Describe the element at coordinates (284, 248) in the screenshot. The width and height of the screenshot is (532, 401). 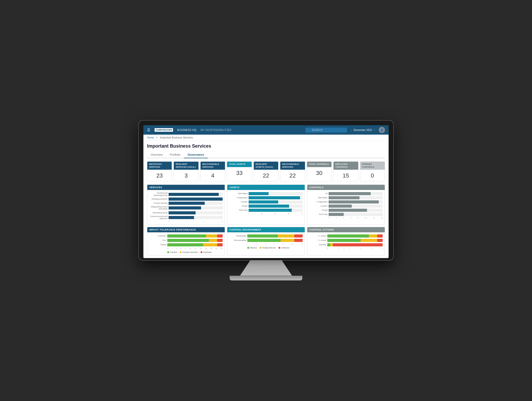
I see `legend-ineffective: Ineffective` at that location.